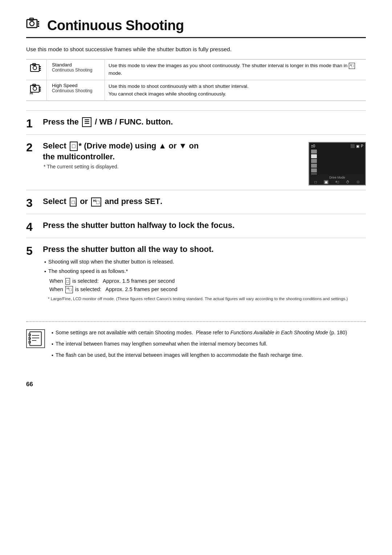  I want to click on step-4: 4 Press the shutter button halfway to lo…, so click(196, 226).